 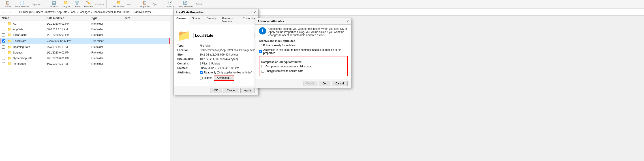 What do you see at coordinates (8, 4) in the screenshot?
I see `paste-btn: 📋 Paste` at bounding box center [8, 4].